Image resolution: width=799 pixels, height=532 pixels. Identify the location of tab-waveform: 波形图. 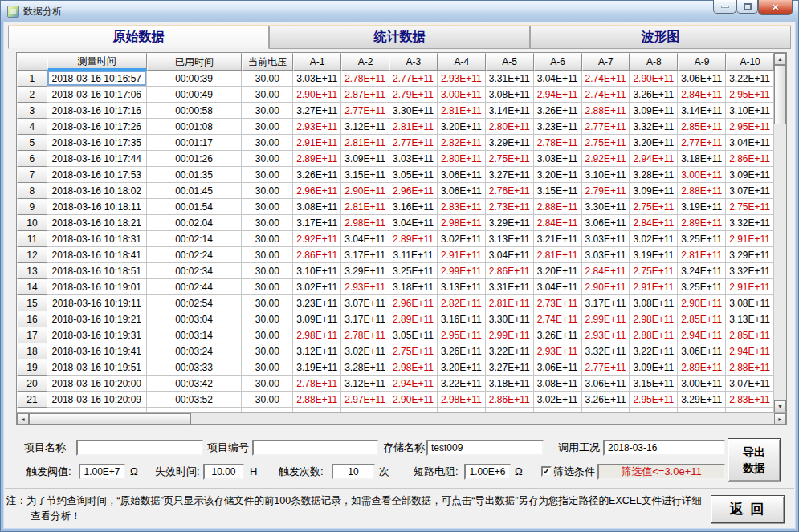
(660, 38).